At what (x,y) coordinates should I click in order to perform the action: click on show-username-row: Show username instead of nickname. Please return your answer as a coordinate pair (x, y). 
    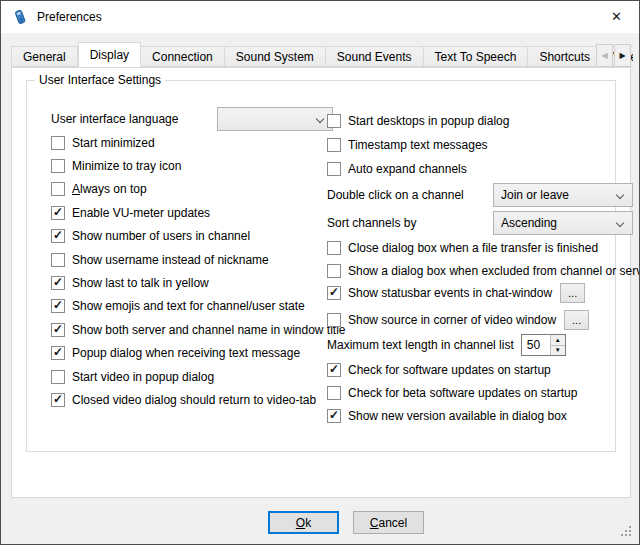
    Looking at the image, I should click on (194, 260).